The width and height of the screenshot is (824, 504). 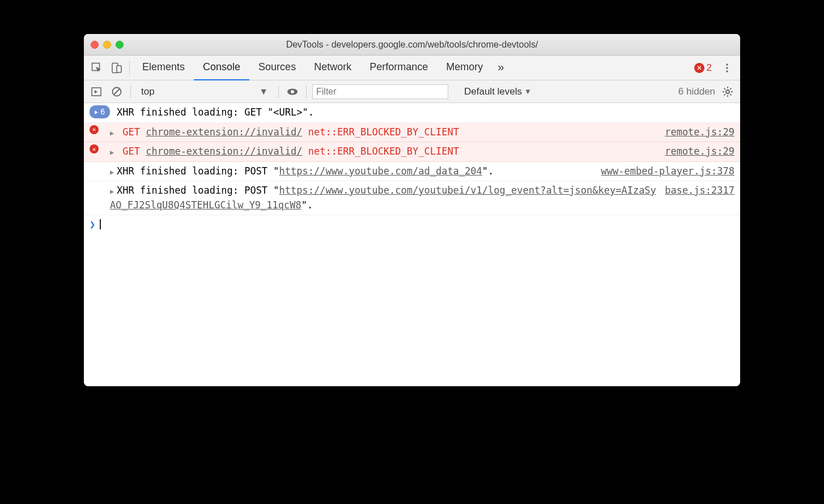 I want to click on close-window-button, so click(x=95, y=45).